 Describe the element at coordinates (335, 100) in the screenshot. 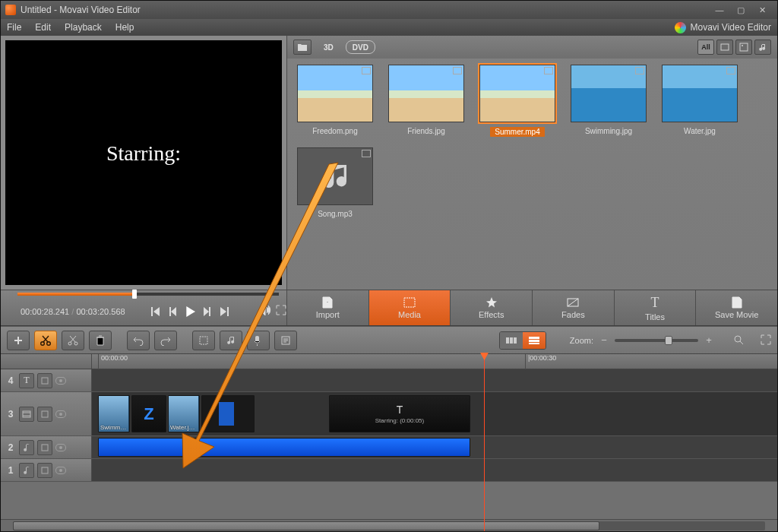

I see `thumb-freedom: Freedom.png` at that location.